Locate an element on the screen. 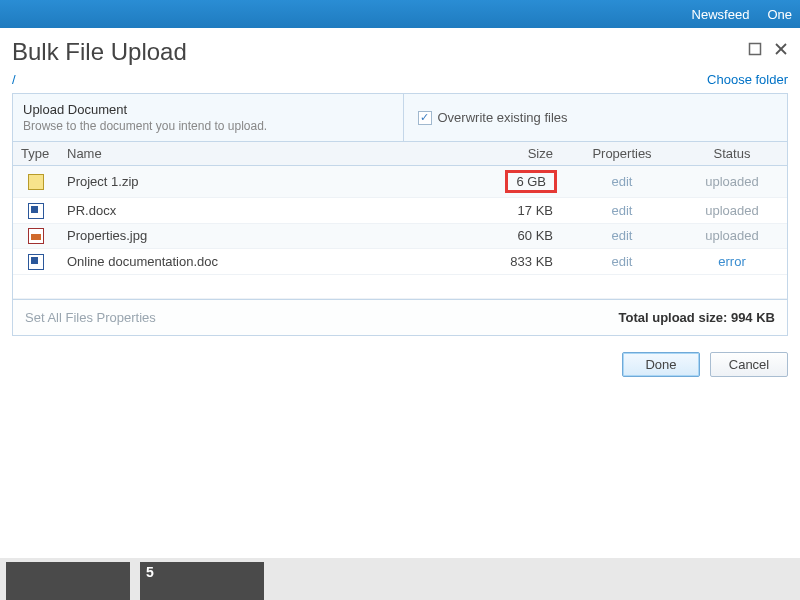 This screenshot has width=800, height=600. zip-file-icon is located at coordinates (36, 182).